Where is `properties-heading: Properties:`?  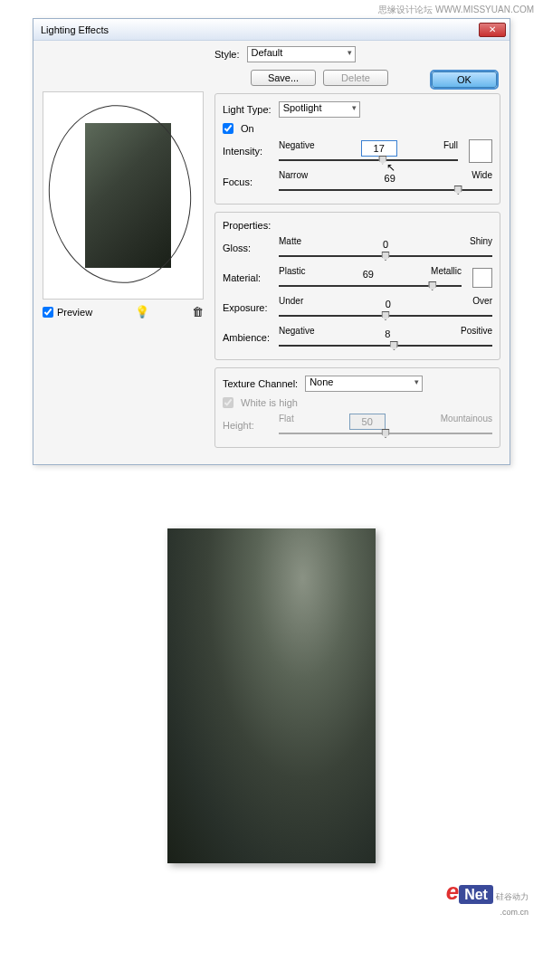
properties-heading: Properties: is located at coordinates (357, 225).